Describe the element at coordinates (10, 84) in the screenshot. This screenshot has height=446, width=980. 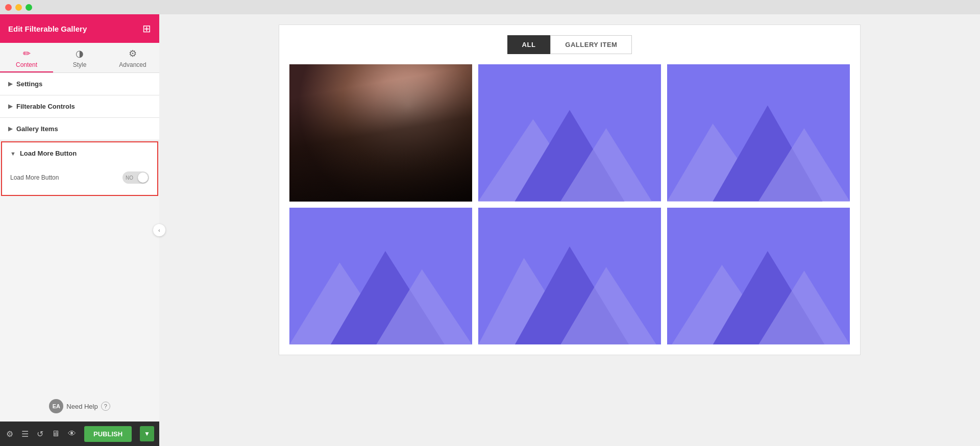
I see `chevron-right-icon: ▶` at that location.